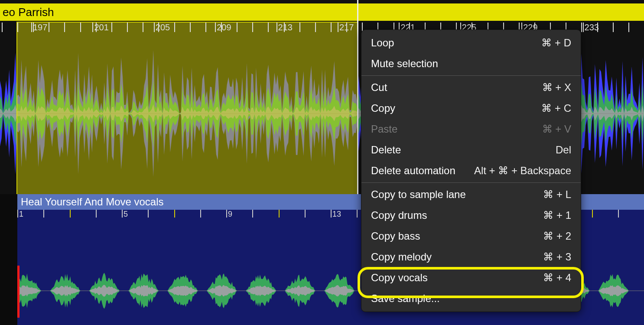  Describe the element at coordinates (471, 195) in the screenshot. I see `menu-item-copy-to-sample-lane: Copy to sample lane⌘ + L` at that location.